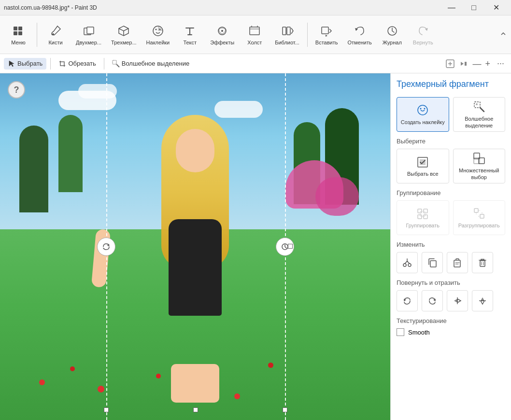  Describe the element at coordinates (451, 166) in the screenshot. I see `select-buttons-row: Выбрать все Множественный выбор` at that location.